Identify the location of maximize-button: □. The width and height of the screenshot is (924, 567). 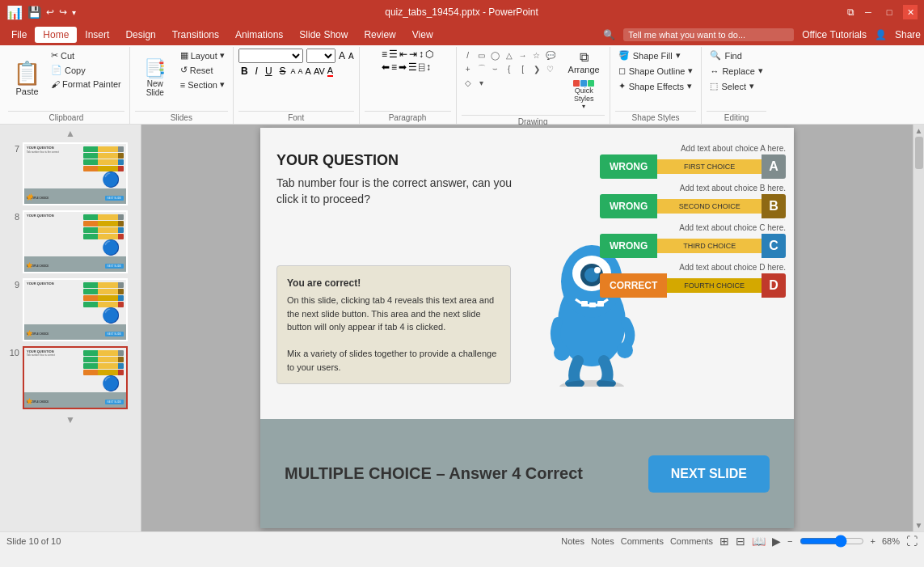
(889, 12).